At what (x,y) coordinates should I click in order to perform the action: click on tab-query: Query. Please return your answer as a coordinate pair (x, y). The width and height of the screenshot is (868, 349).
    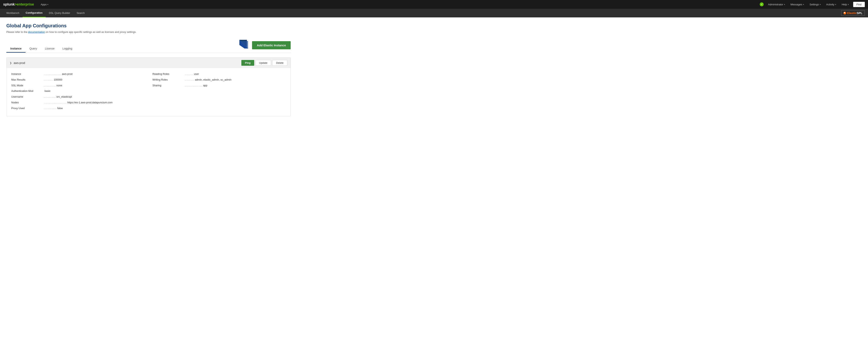
    Looking at the image, I should click on (33, 49).